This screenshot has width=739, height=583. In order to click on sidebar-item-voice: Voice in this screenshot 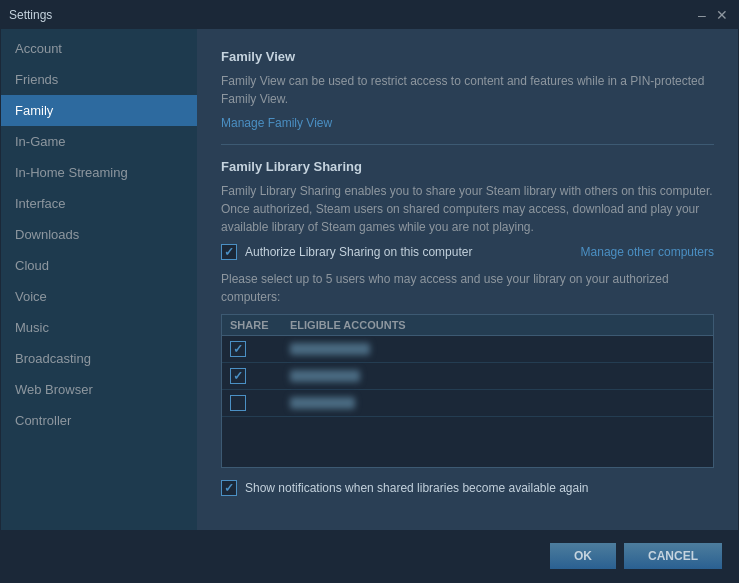, I will do `click(99, 296)`.